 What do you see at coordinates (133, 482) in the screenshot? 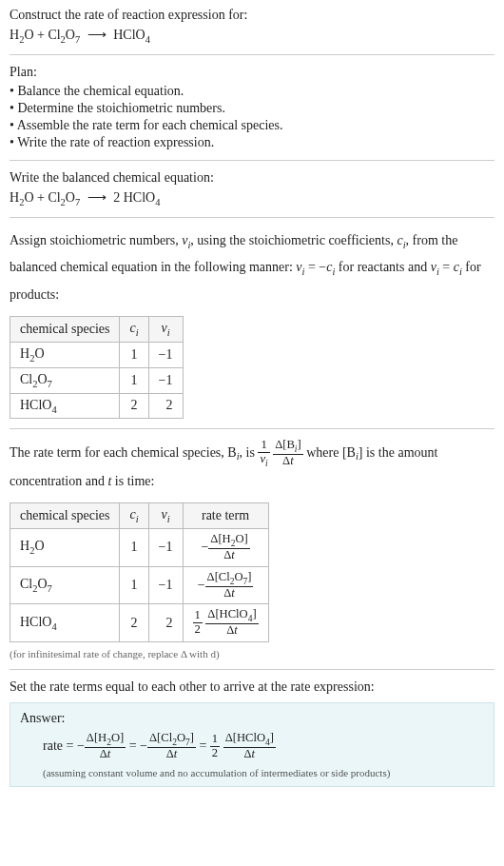
I see `text: is time:` at bounding box center [133, 482].